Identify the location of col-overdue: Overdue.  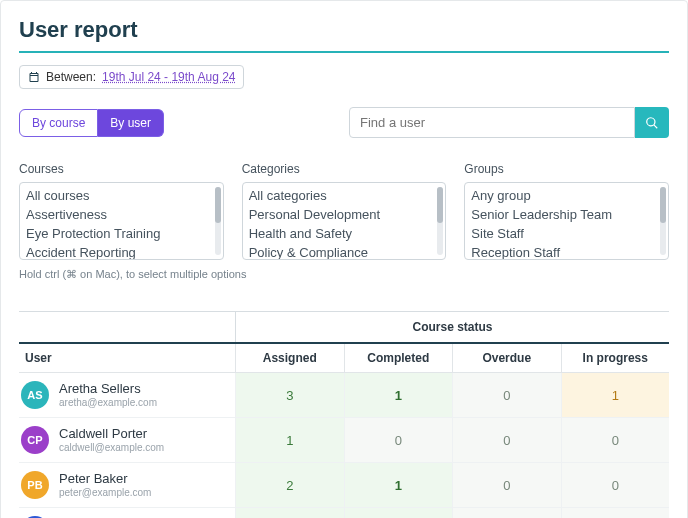
(506, 358).